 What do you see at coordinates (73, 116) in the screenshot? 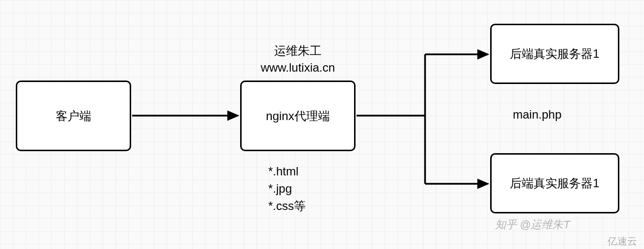
I see `client-box: 客户端` at bounding box center [73, 116].